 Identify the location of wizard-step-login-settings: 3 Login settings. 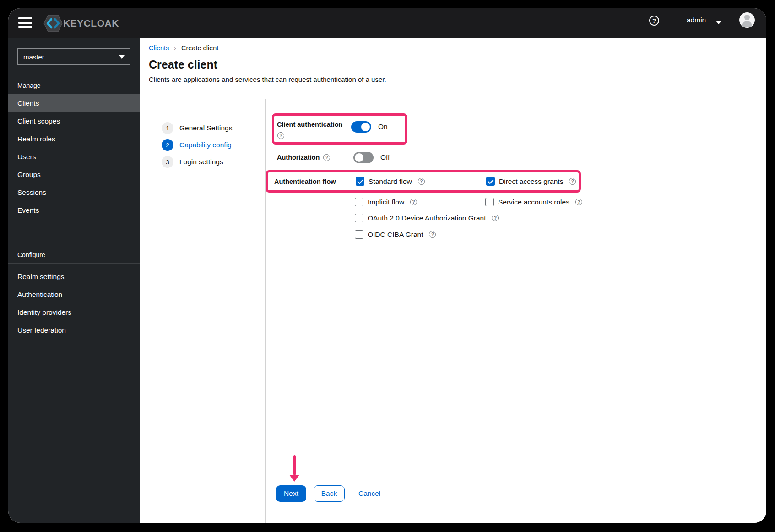
(213, 162).